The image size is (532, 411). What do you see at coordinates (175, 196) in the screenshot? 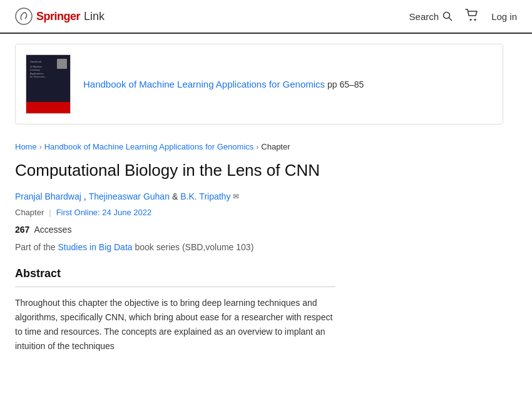
I see `ampersand: &` at bounding box center [175, 196].